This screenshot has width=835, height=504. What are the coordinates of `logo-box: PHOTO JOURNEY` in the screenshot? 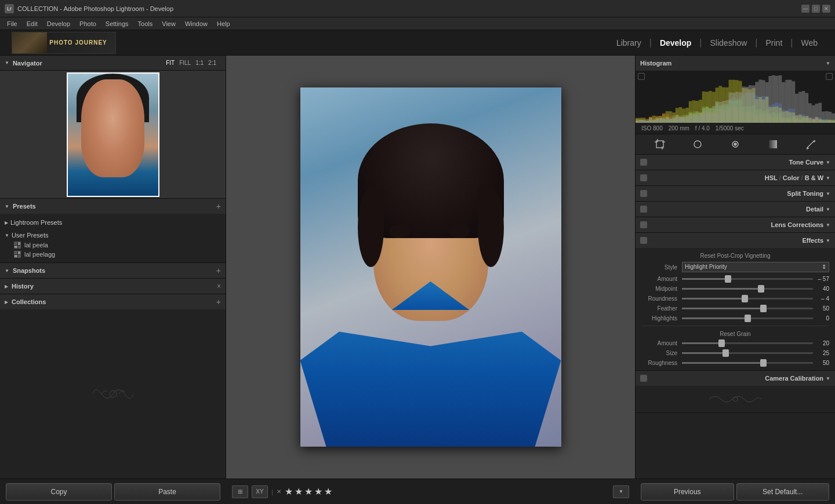 It's located at (64, 43).